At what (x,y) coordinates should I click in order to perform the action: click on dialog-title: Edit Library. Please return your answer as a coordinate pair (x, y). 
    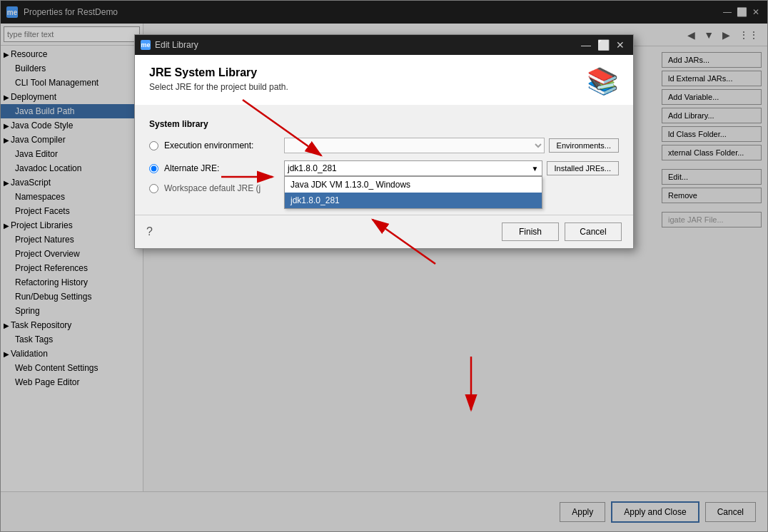
    Looking at the image, I should click on (177, 45).